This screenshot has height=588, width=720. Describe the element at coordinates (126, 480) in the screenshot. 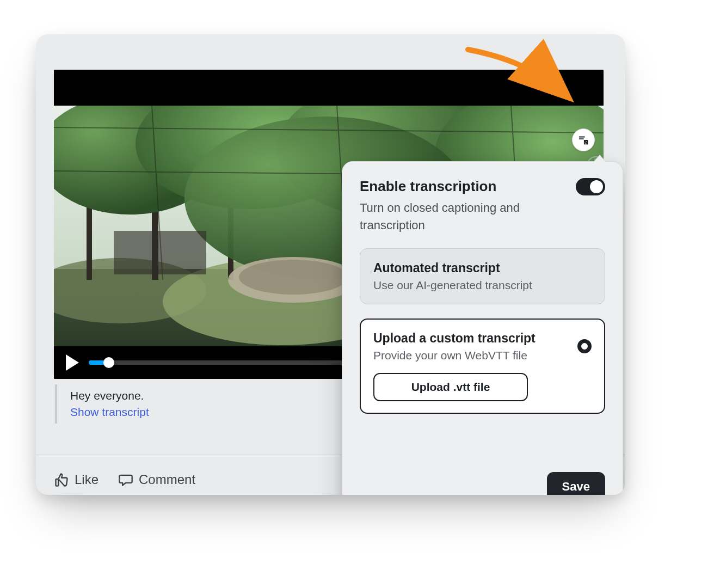

I see `comment-icon` at that location.